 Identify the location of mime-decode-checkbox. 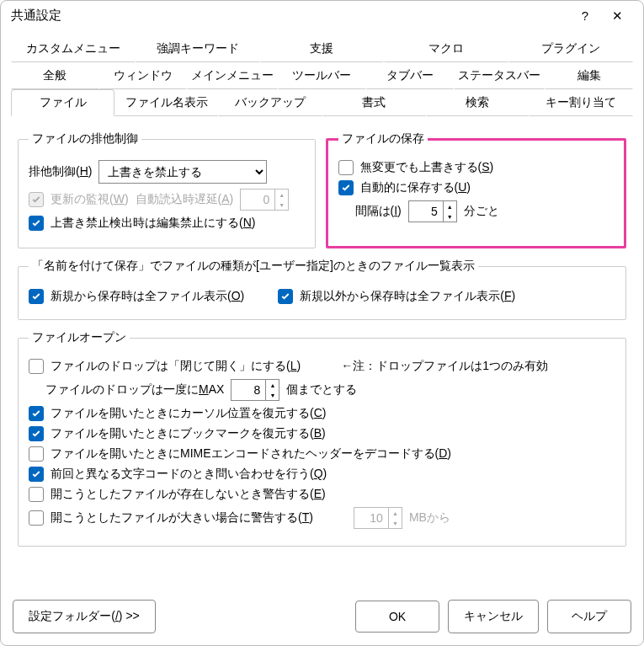
(36, 454).